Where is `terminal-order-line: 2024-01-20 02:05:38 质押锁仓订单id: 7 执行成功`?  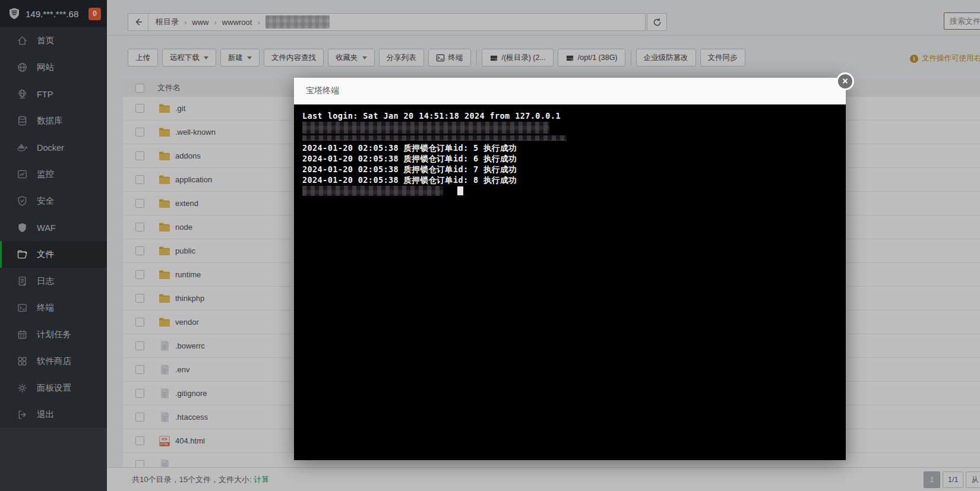
terminal-order-line: 2024-01-20 02:05:38 质押锁仓订单id: 7 执行成功 is located at coordinates (570, 169).